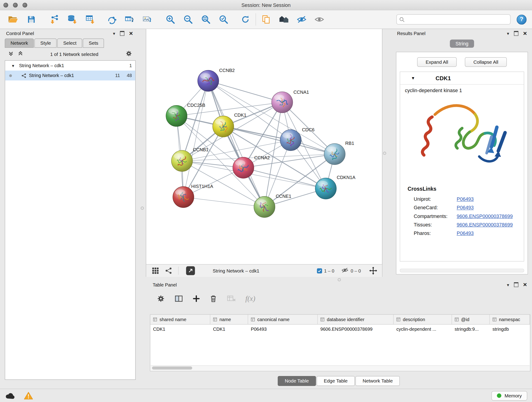 The height and width of the screenshot is (402, 532). I want to click on column-header--id: @id, so click(471, 319).